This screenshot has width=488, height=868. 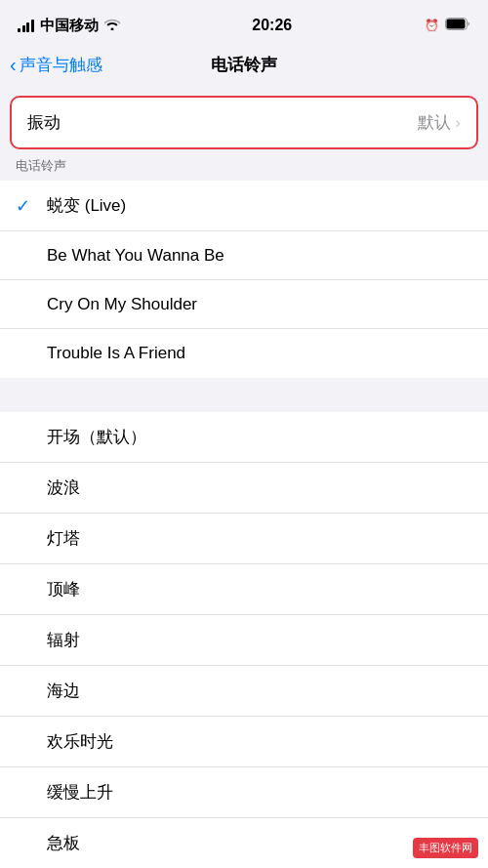 I want to click on default-ringtone-item-0: 开场（默认）, so click(x=244, y=437).